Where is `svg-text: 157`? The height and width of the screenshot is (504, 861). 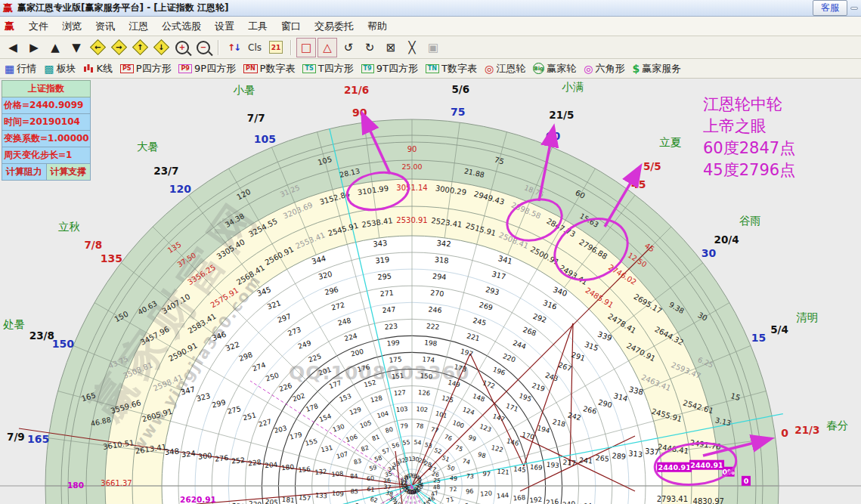 svg-text: 157 is located at coordinates (304, 497).